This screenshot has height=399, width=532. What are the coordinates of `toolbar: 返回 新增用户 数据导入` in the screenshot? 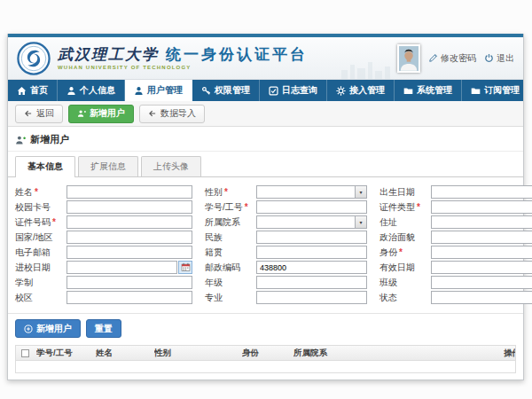 It's located at (266, 113).